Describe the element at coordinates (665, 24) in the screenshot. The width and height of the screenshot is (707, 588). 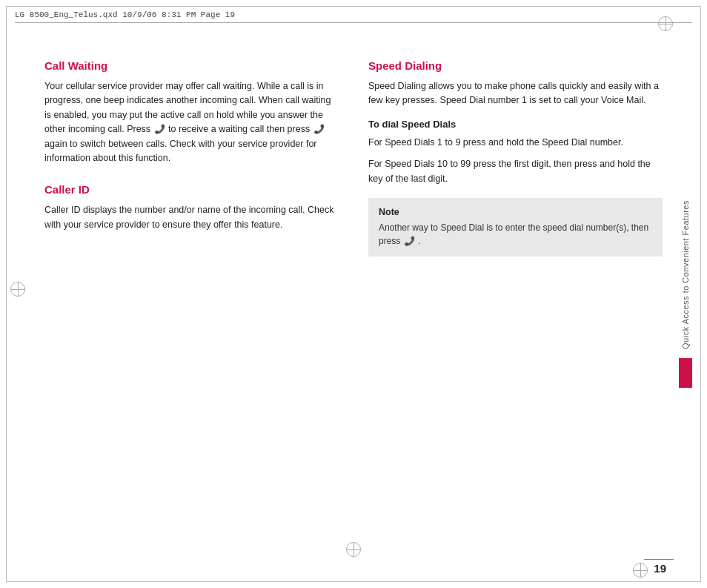
I see `reg-mark-top-right` at that location.